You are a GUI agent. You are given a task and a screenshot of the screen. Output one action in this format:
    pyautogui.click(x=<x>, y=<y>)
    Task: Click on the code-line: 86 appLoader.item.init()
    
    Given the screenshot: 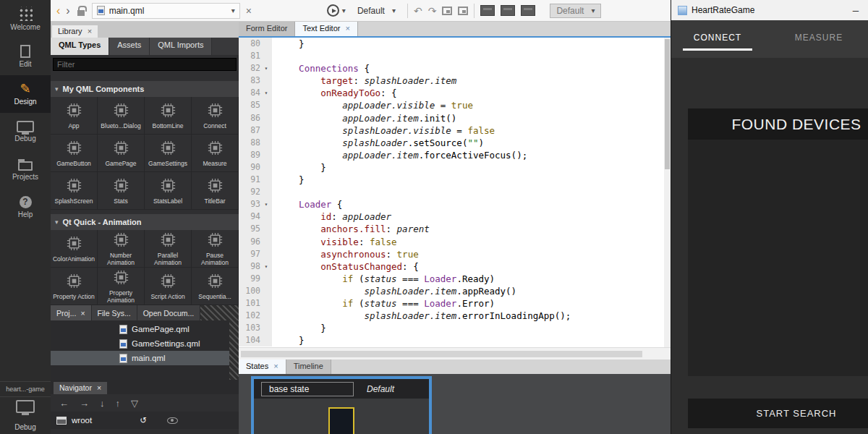 What is the action you would take?
    pyautogui.click(x=454, y=119)
    